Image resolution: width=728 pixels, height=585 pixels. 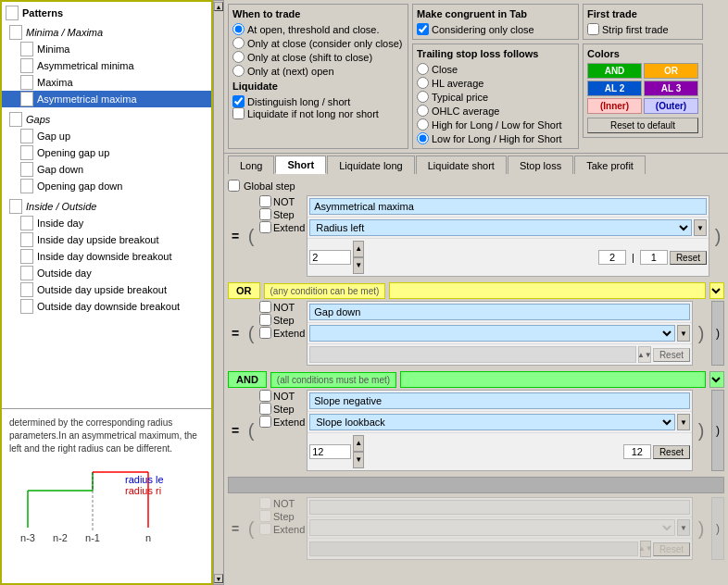 I want to click on select-dropdown-arrow-1: ▼, so click(x=700, y=228).